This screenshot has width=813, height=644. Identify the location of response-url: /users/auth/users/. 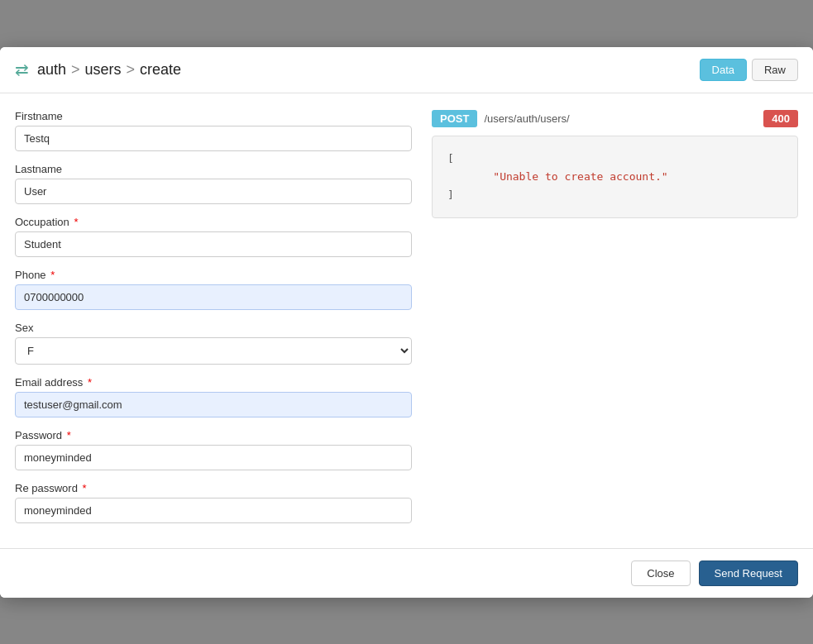
(526, 119).